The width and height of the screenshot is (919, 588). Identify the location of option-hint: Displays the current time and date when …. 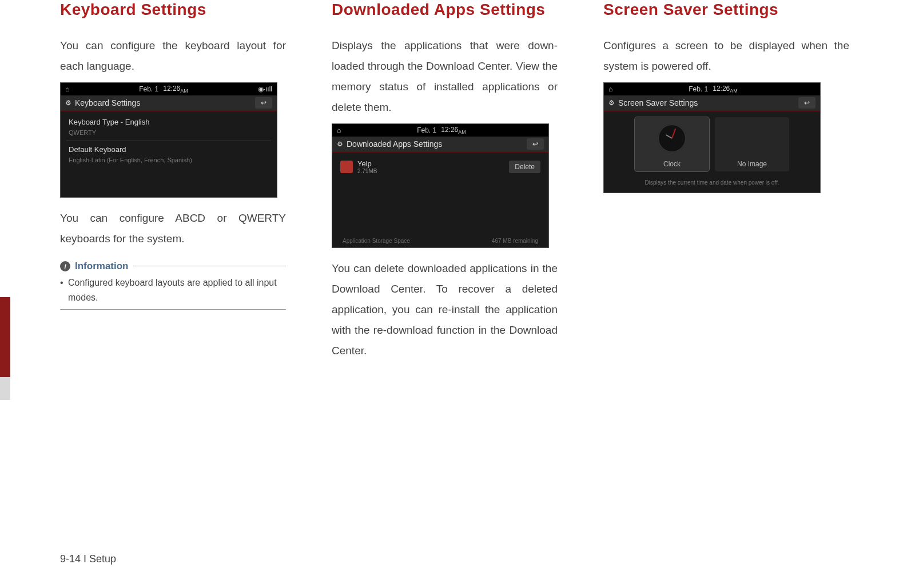
(712, 185).